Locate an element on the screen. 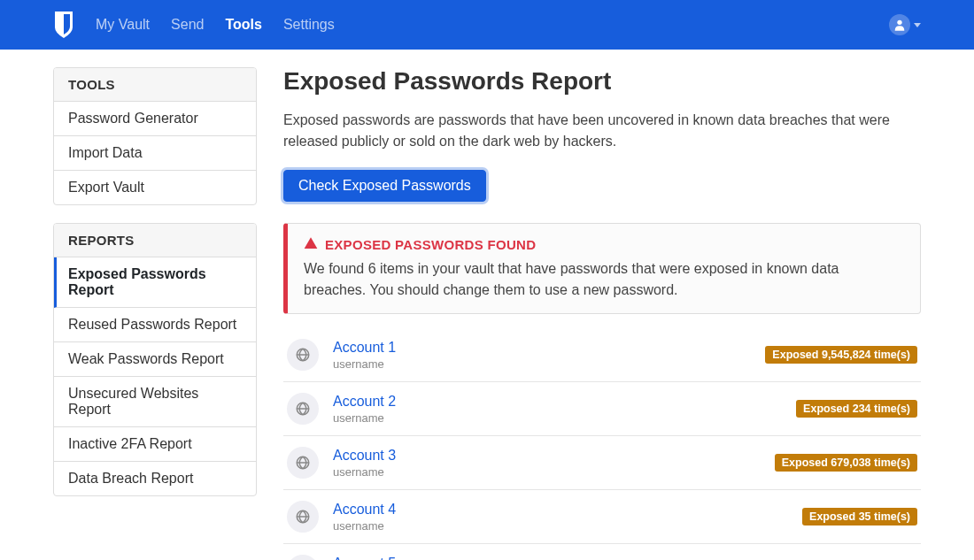 This screenshot has height=560, width=974. user-avatar-icon is located at coordinates (900, 25).